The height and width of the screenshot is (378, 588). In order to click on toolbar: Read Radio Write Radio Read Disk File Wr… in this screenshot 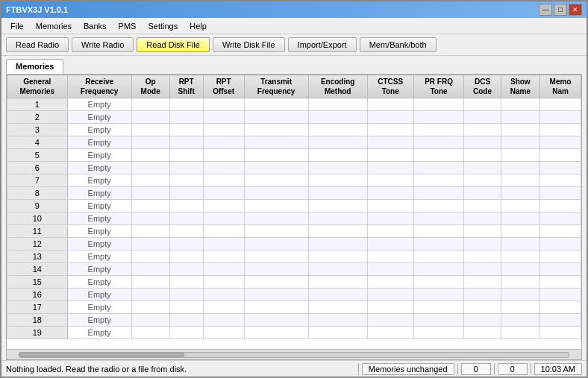, I will do `click(294, 45)`.